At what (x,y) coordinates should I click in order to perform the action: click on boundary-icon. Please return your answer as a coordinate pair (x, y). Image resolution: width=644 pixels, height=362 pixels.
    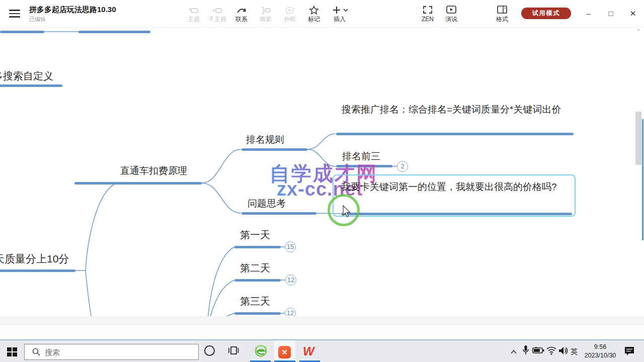
    Looking at the image, I should click on (290, 10).